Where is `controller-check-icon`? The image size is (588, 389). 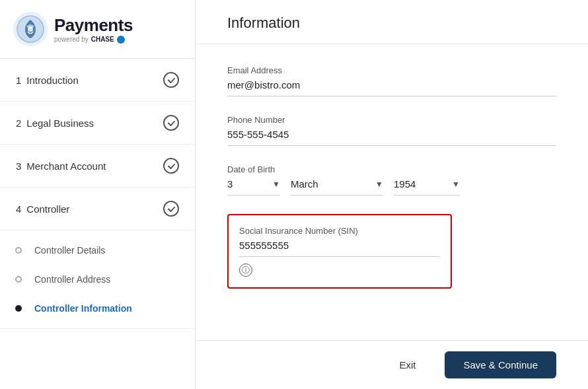
controller-check-icon is located at coordinates (171, 209).